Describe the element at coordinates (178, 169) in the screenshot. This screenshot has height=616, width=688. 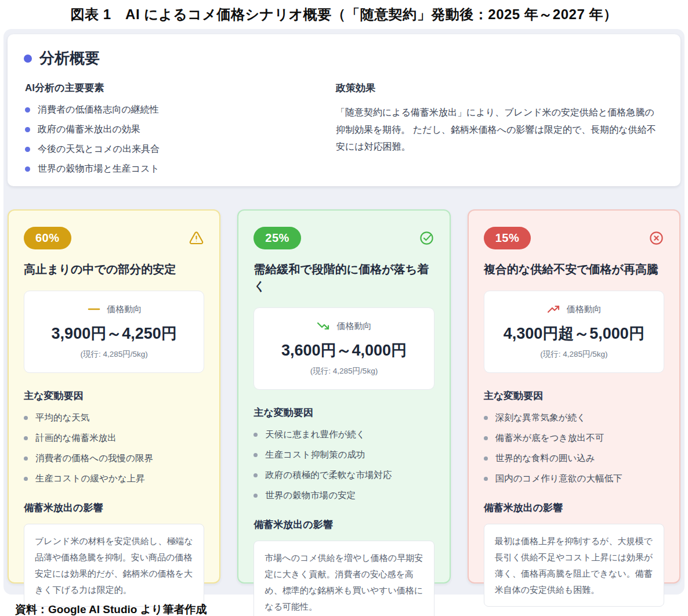
I see `list-item: 世界の穀物市場と生産コスト` at that location.